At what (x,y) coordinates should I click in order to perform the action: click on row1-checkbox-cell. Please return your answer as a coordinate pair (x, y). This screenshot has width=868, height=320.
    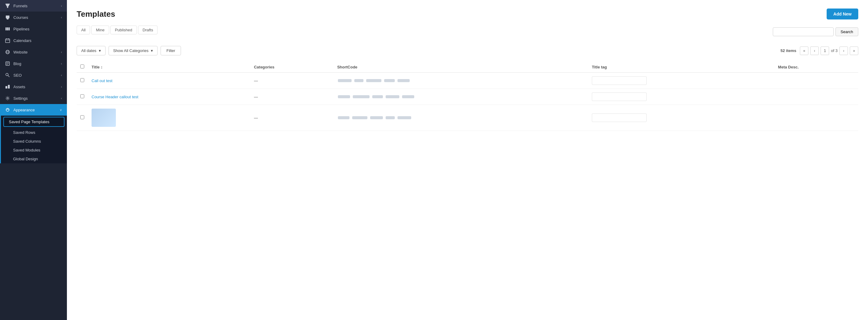
    Looking at the image, I should click on (82, 81).